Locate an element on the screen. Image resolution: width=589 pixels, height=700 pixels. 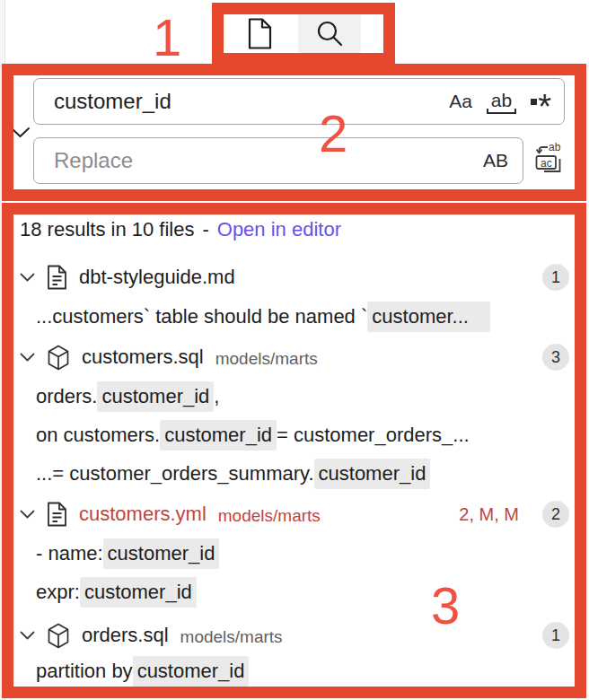
search-field-box: Aa ab * is located at coordinates (299, 101).